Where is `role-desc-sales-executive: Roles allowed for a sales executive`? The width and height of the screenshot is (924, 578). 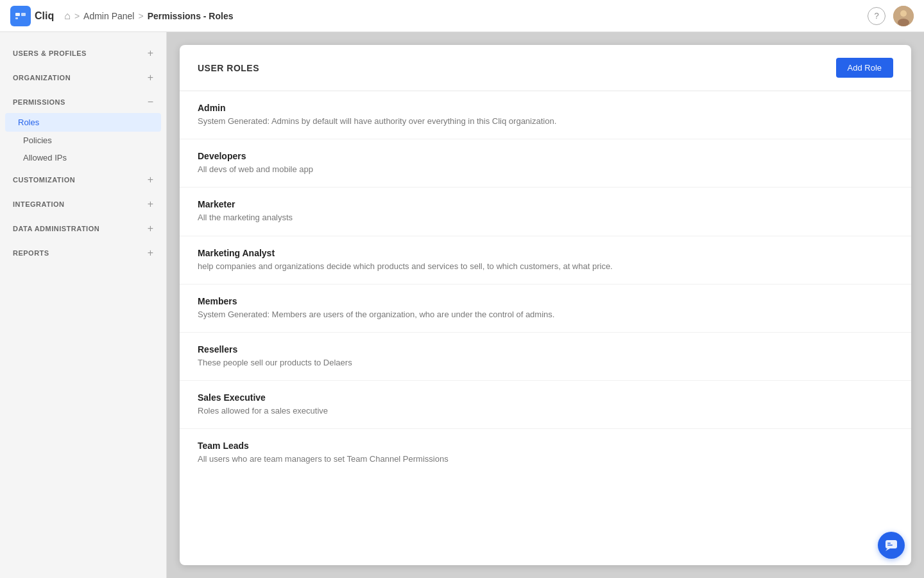
role-desc-sales-executive: Roles allowed for a sales executive is located at coordinates (545, 411).